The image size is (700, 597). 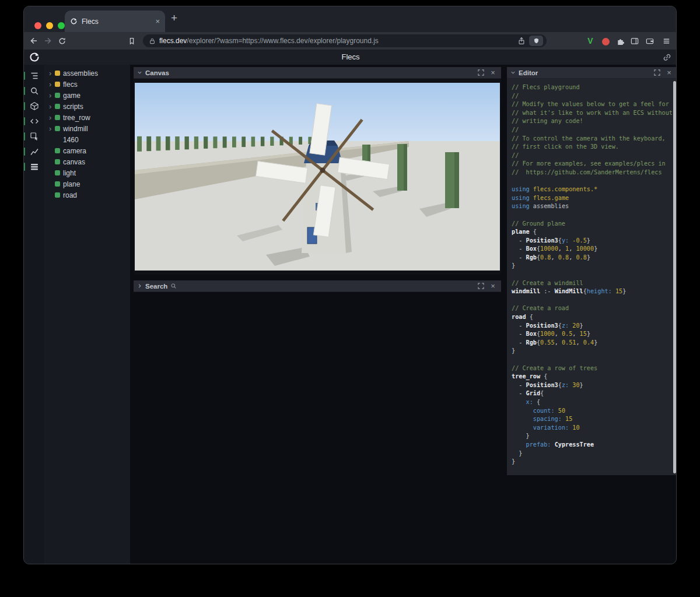 What do you see at coordinates (590, 41) in the screenshot?
I see `v-extension-icon: V` at bounding box center [590, 41].